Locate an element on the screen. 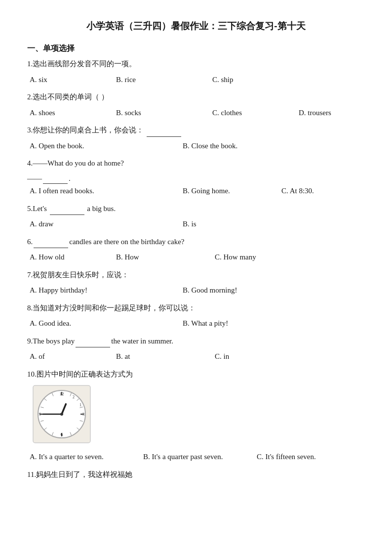 The height and width of the screenshot is (555, 392). q10-opt-a: A. It's a quarter to seven. is located at coordinates (86, 457).